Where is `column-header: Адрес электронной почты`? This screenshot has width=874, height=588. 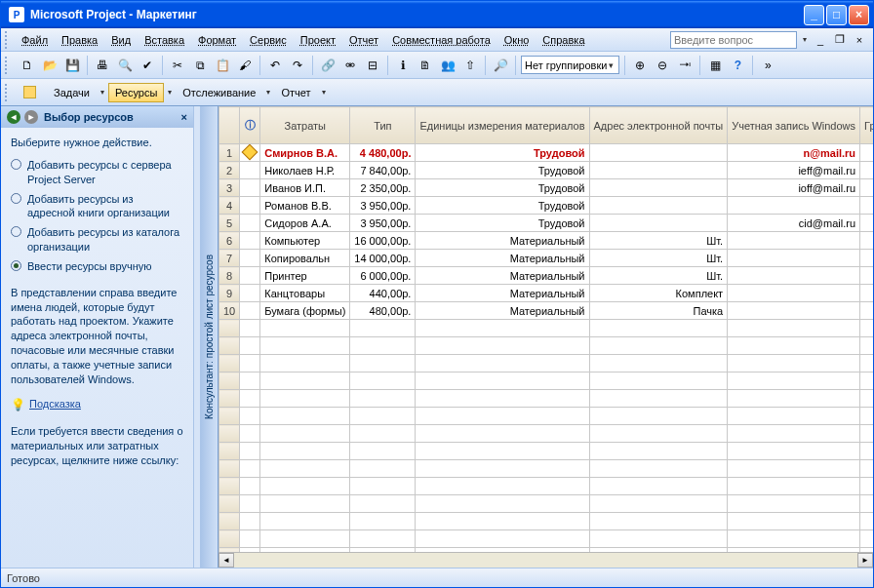
column-header: Адрес электронной почты is located at coordinates (658, 126).